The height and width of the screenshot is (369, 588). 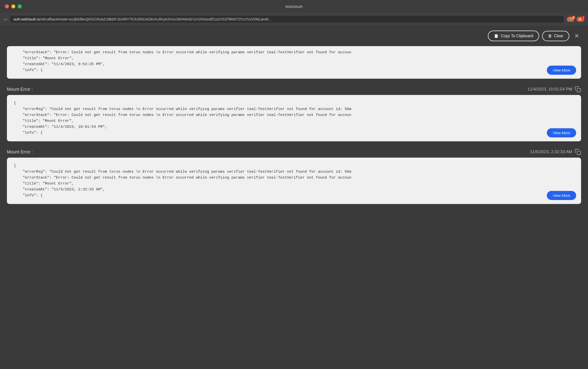 What do you see at coordinates (580, 19) in the screenshot?
I see `alert-badge: 🔔 1` at bounding box center [580, 19].